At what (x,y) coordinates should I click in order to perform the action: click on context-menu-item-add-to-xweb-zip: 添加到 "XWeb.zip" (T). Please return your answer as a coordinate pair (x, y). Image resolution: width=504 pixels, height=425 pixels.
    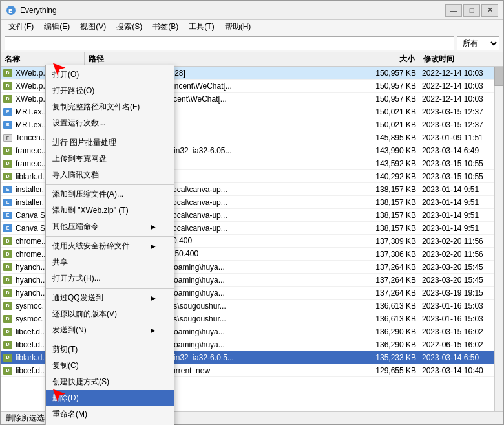
    Looking at the image, I should click on (110, 211).